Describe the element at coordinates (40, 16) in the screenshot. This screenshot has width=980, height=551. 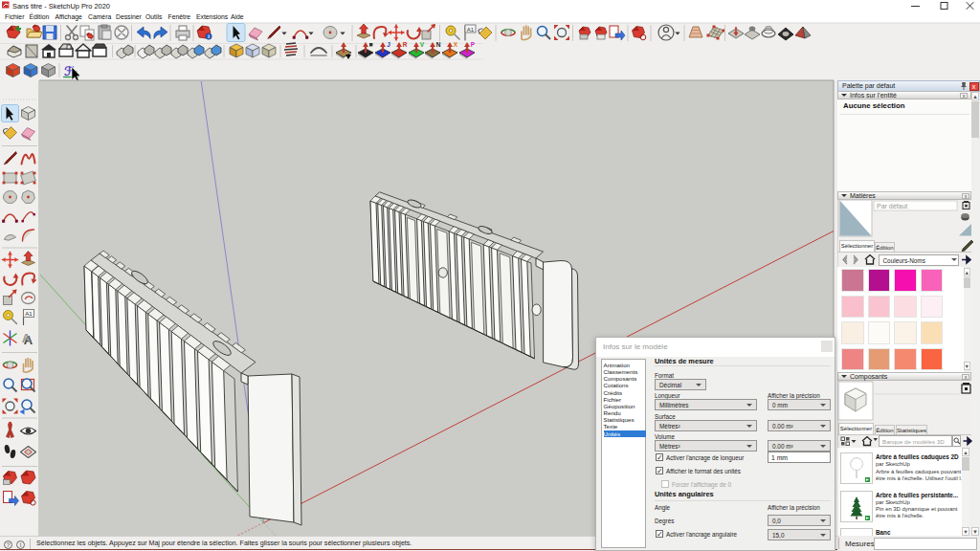
I see `svg-text: Édition` at that location.